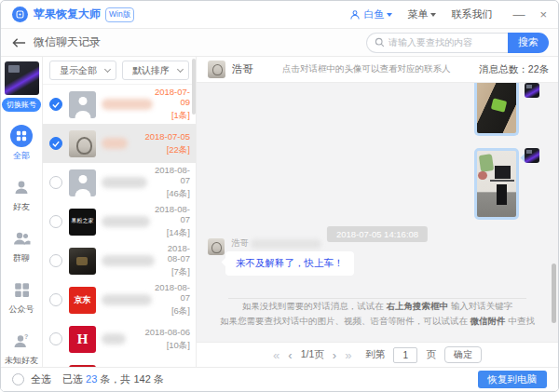 This screenshot has height=392, width=559. I want to click on conversation-date: 2018-08-06, so click(168, 331).